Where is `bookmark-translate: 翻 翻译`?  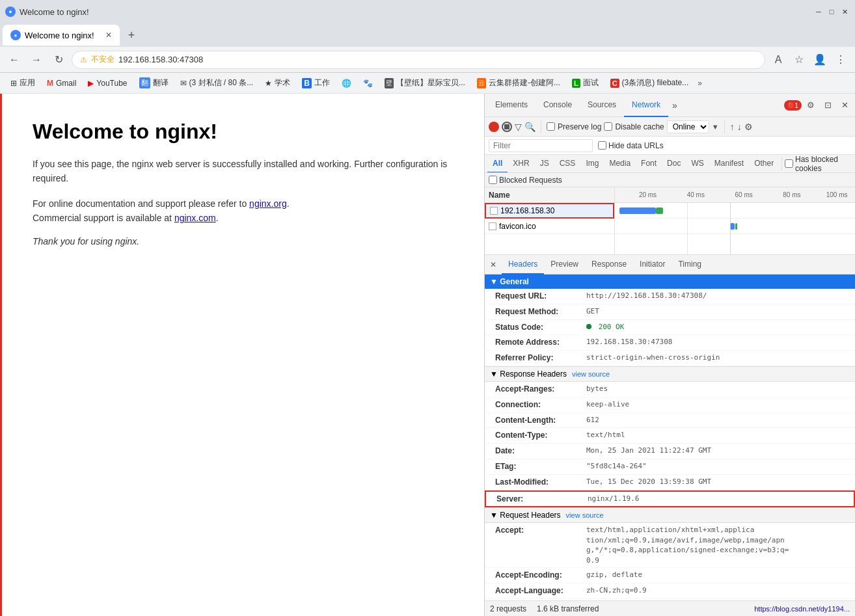 bookmark-translate: 翻 翻译 is located at coordinates (154, 83).